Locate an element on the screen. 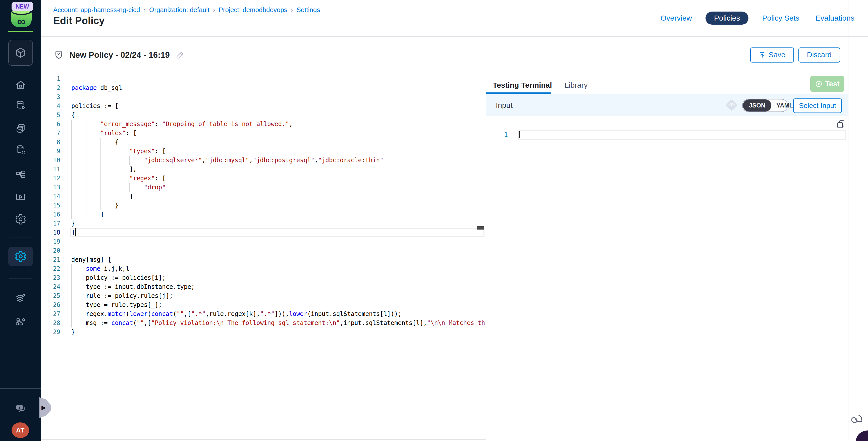 The width and height of the screenshot is (868, 441). edit-pencil-icon is located at coordinates (180, 55).